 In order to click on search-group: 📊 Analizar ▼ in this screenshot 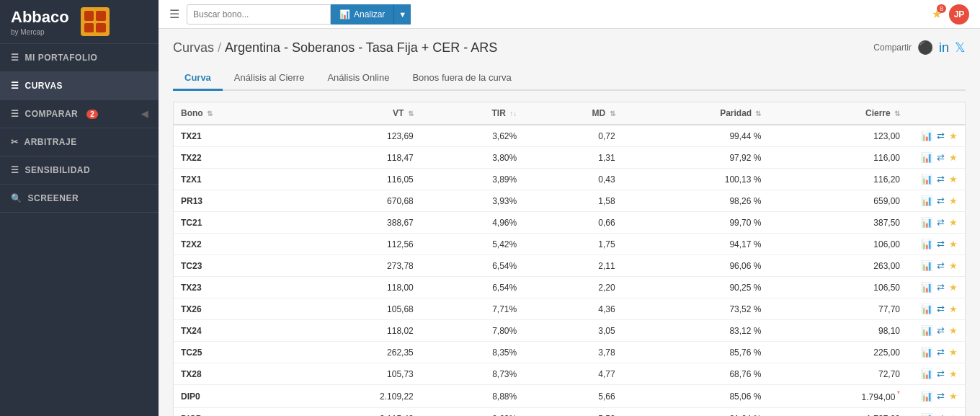, I will do `click(298, 14)`.